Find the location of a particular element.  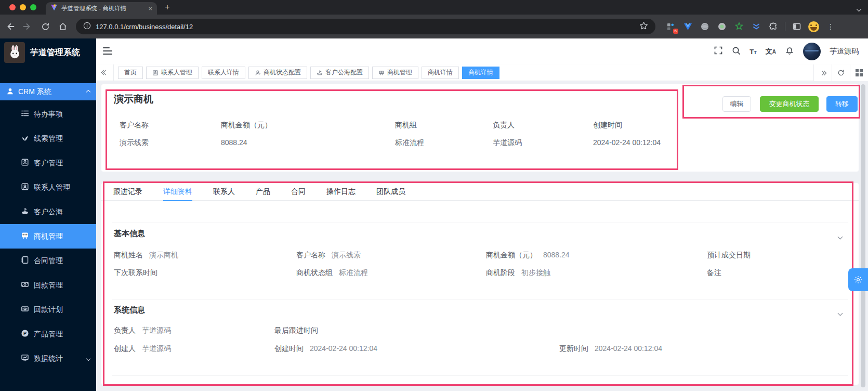

tag-tab-contact-detail: 联系人详情 is located at coordinates (223, 73).